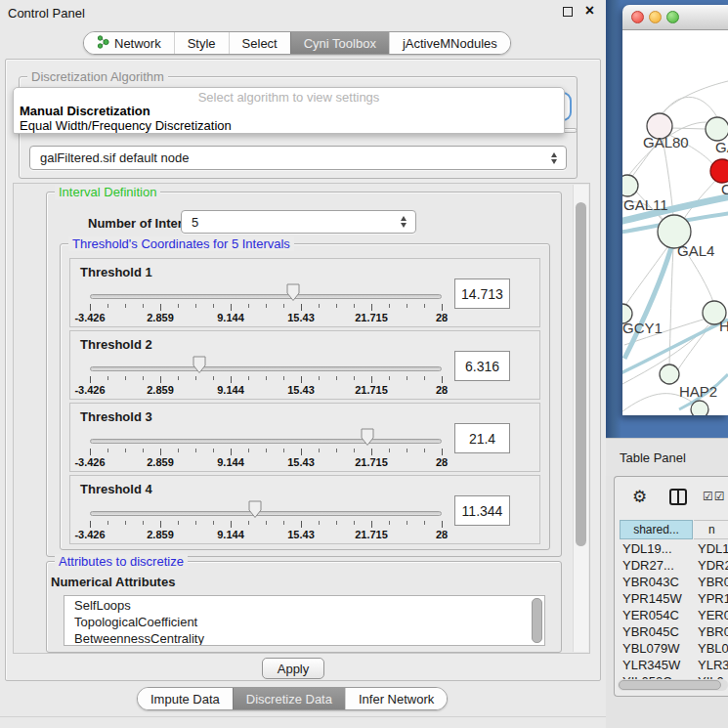 The height and width of the screenshot is (728, 728). I want to click on menu-item-equal-width-frequency: Equal Width/Frequency Discretization, so click(125, 125).